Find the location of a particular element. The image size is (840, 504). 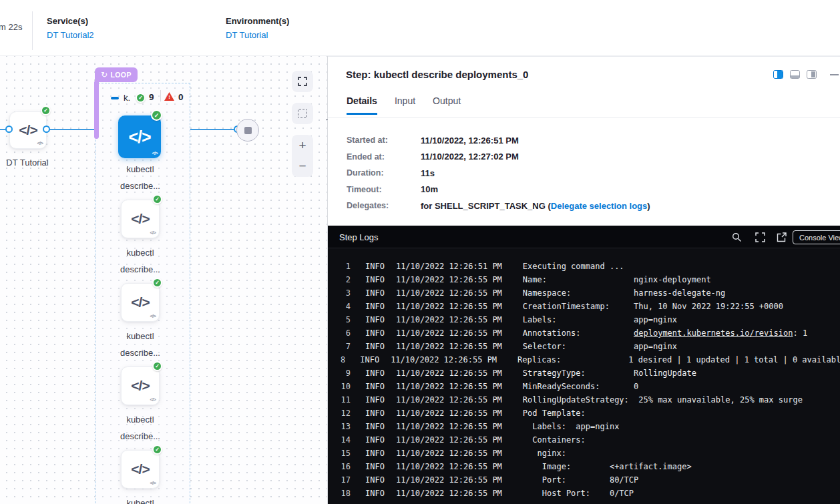

group-header-divider is located at coordinates (160, 96).